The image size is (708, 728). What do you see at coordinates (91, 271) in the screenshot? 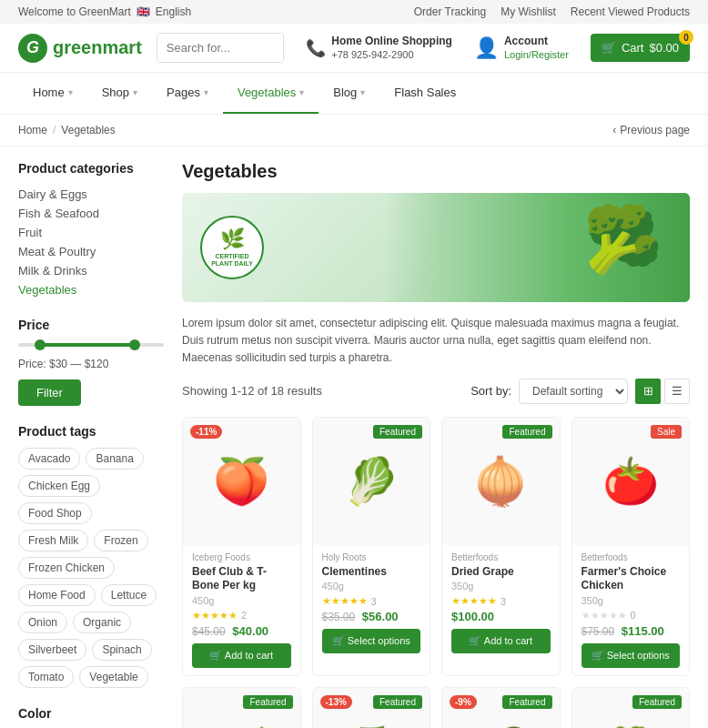
I see `category-milk: Milk & Drinks` at bounding box center [91, 271].